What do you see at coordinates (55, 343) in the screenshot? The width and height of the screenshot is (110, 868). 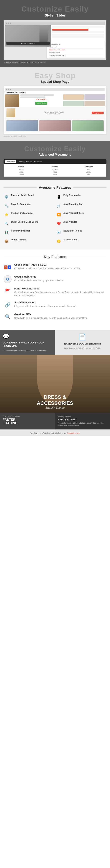 I see `section-experts-docs: 💬 OUR EXPERTS WILL solve your problems C…` at bounding box center [55, 343].